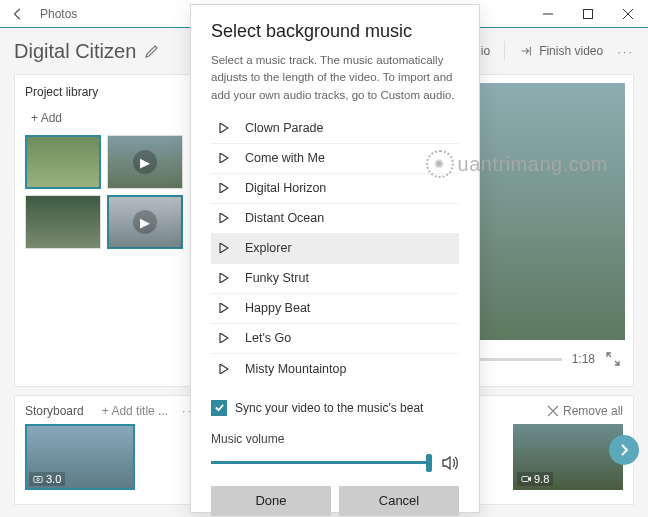  I want to click on fullscreen-icon, so click(613, 359).